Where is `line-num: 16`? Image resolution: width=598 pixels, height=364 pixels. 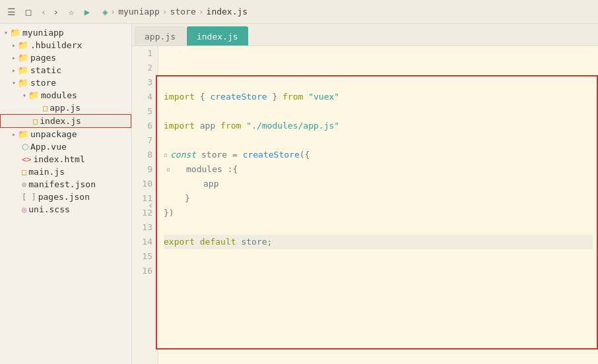 line-num: 16 is located at coordinates (145, 271).